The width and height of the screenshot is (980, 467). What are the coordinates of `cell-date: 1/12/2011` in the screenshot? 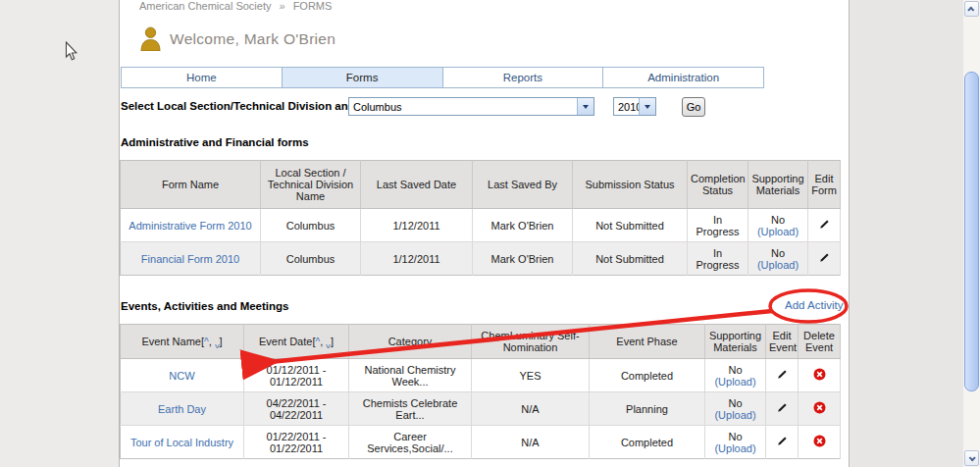 It's located at (417, 259).